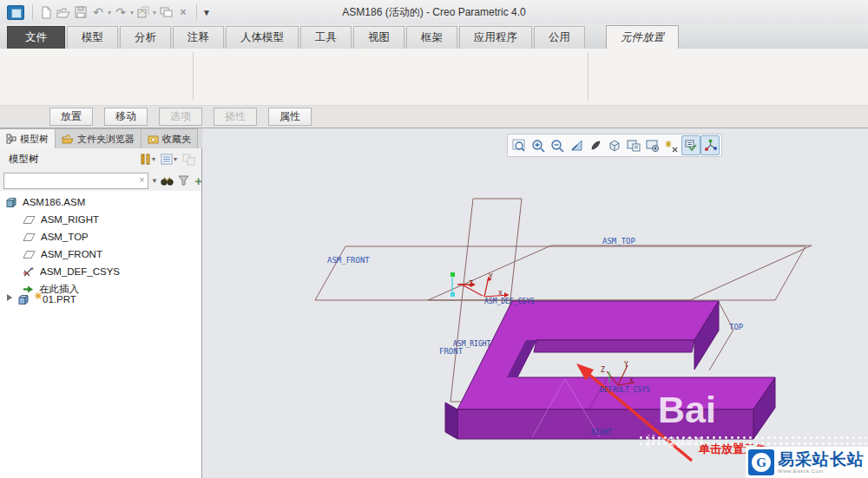 This screenshot has height=478, width=868. I want to click on datum-display-icon, so click(672, 146).